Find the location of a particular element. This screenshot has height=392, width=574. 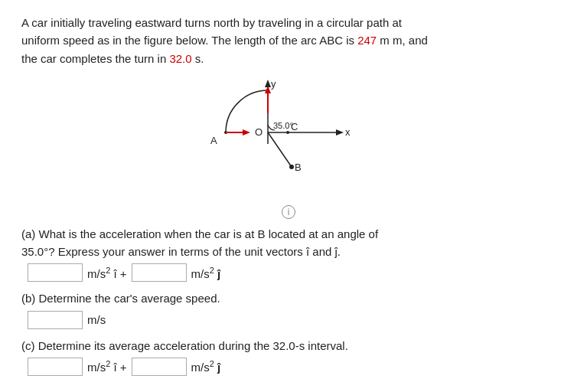

problem-line2: uniform speed as in the figure below. Th… is located at coordinates (170, 40).